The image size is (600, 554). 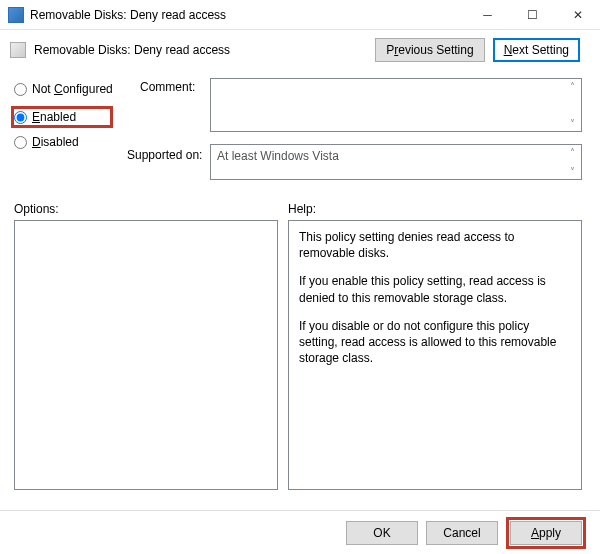 What do you see at coordinates (62, 117) in the screenshot?
I see `radio-enabled: Enabled` at bounding box center [62, 117].